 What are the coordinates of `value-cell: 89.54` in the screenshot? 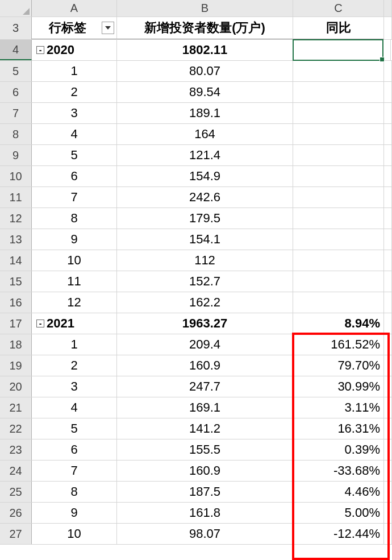 It's located at (205, 92).